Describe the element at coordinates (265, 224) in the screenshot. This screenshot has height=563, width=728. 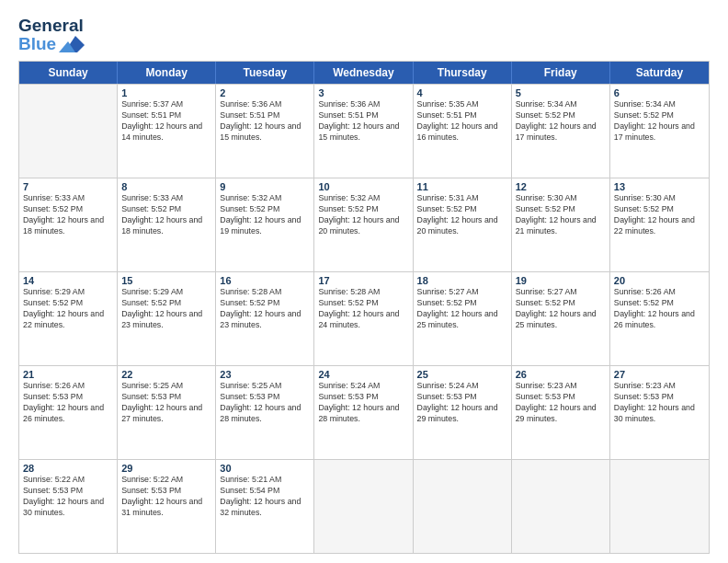
I see `cal-cell: 9Sunrise: 5:32 AMSunset: 5:52 PMDaylight…` at that location.